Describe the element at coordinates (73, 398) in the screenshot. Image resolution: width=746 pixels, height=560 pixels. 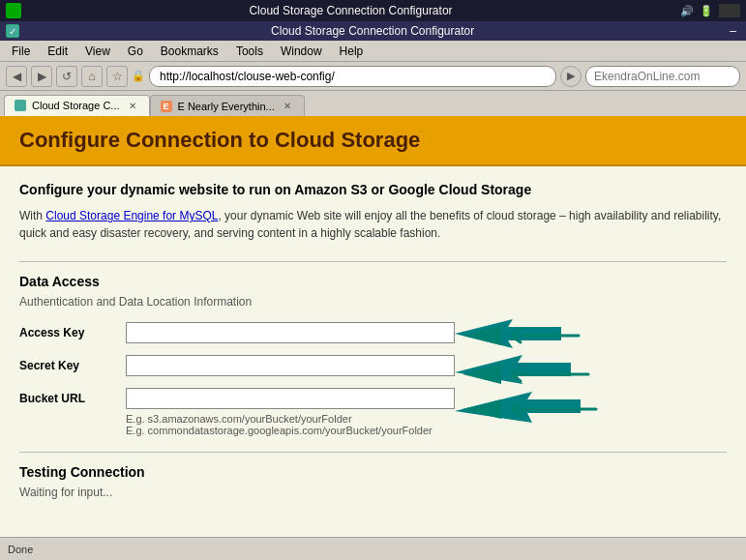
I see `bucket-url-label: Bucket URL` at that location.